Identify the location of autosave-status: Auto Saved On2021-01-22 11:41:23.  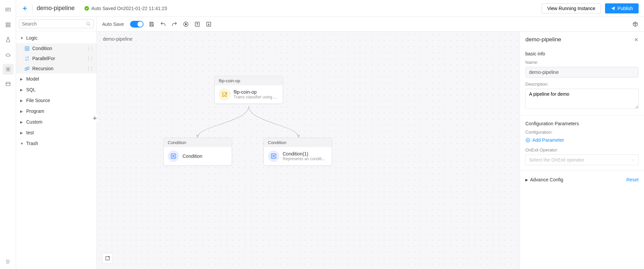
(126, 8).